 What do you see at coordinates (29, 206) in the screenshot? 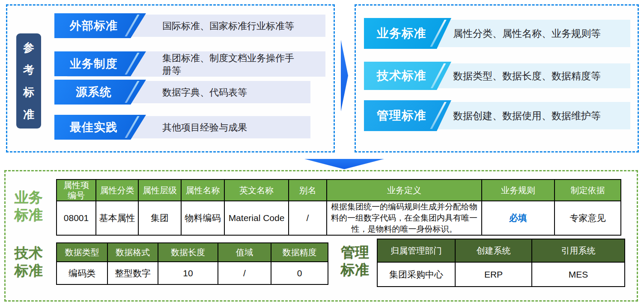
I see `business-standard-section-label: 业务标准` at bounding box center [29, 206].